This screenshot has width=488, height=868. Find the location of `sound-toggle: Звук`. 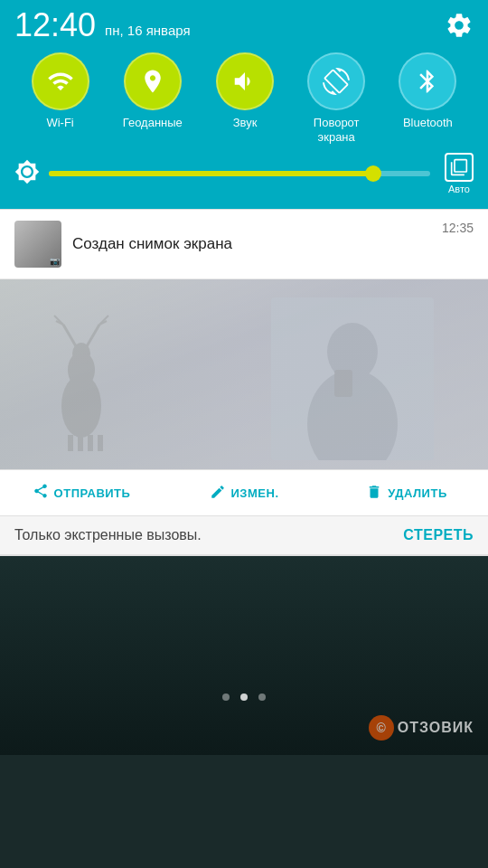

sound-toggle: Звук is located at coordinates (245, 98).